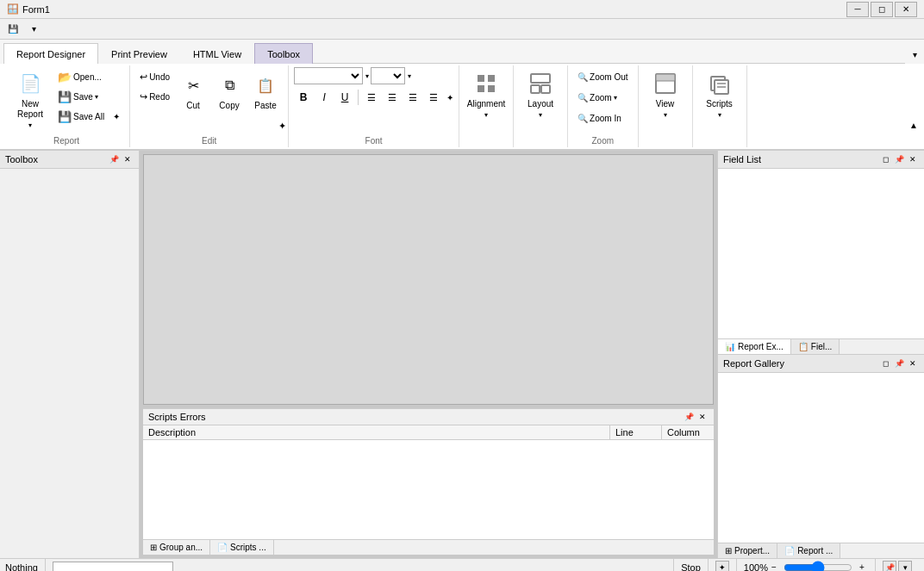 The height and width of the screenshot is (571, 924). What do you see at coordinates (858, 9) in the screenshot?
I see `minimize-button: ─` at bounding box center [858, 9].